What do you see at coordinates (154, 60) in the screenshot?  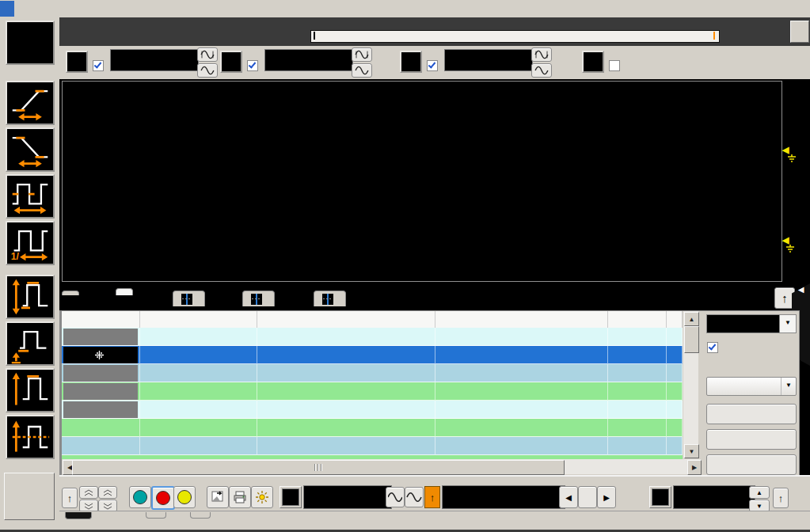 I see `channel-1-scale` at bounding box center [154, 60].